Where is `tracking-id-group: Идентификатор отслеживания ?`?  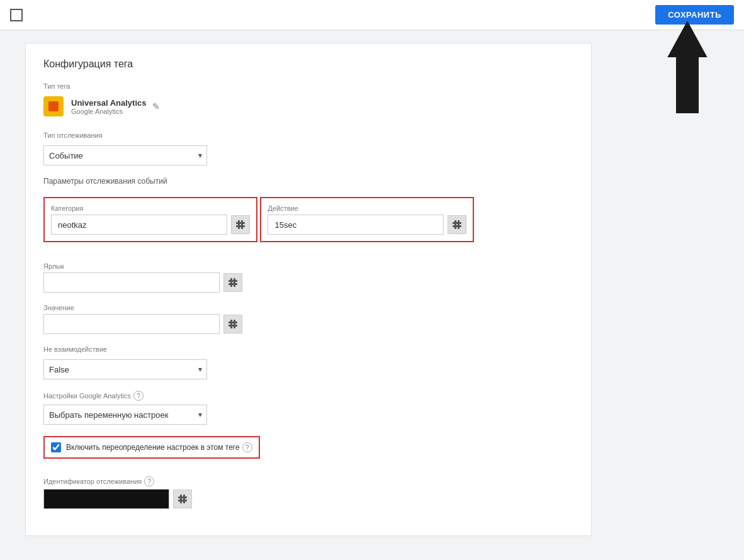 tracking-id-group: Идентификатор отслеживания ? is located at coordinates (308, 493).